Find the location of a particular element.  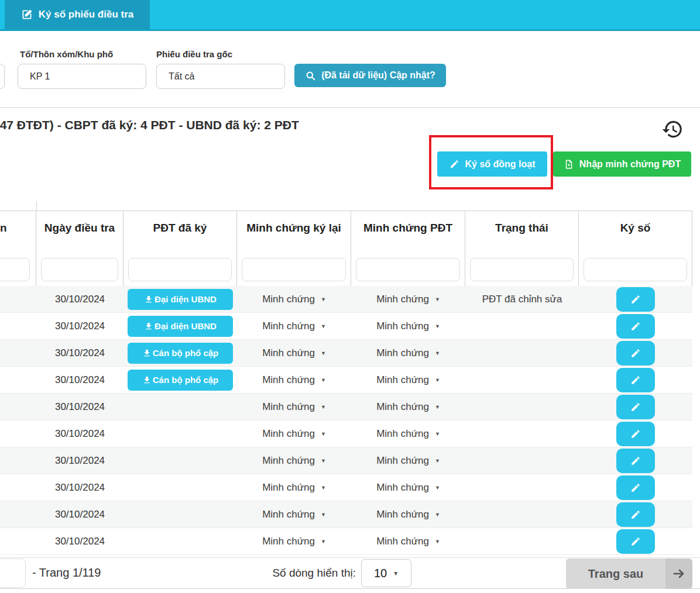

cutoff-filter-input is located at coordinates (2, 76).